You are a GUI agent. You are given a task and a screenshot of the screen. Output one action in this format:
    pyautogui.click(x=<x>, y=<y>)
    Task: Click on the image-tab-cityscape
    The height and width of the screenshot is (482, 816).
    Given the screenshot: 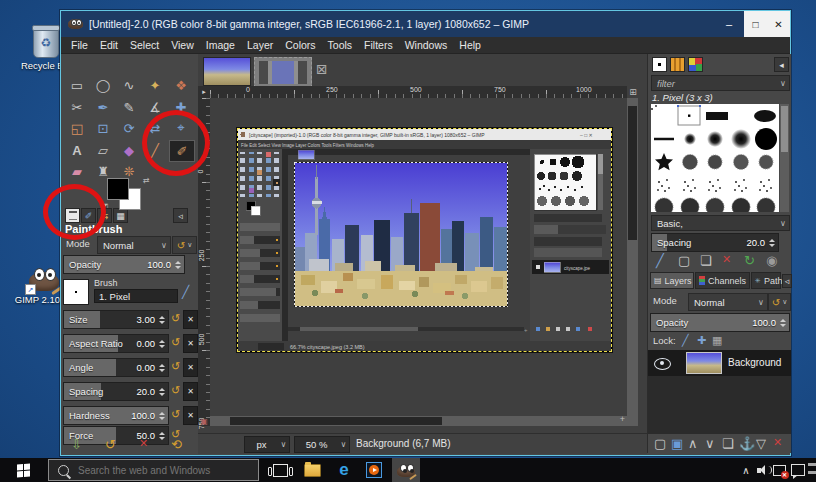 What is the action you would take?
    pyautogui.click(x=227, y=72)
    